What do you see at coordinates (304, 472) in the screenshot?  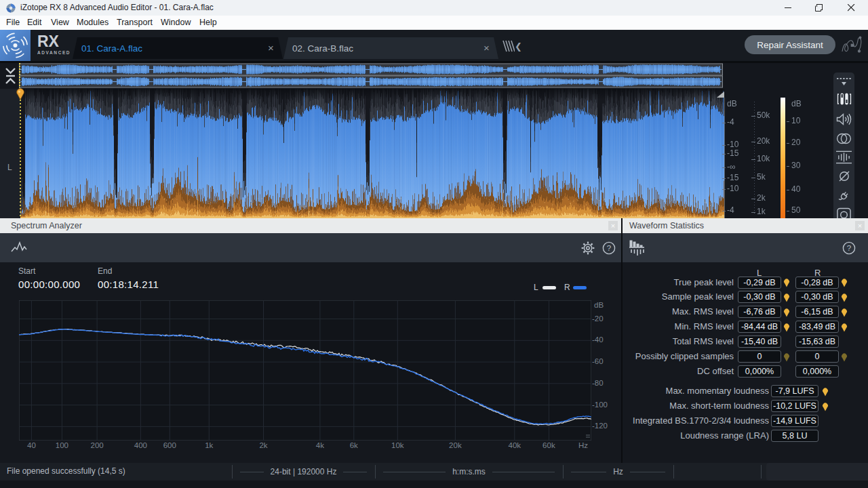 I see `status-segment: 24-bit | 192000 Hz` at bounding box center [304, 472].